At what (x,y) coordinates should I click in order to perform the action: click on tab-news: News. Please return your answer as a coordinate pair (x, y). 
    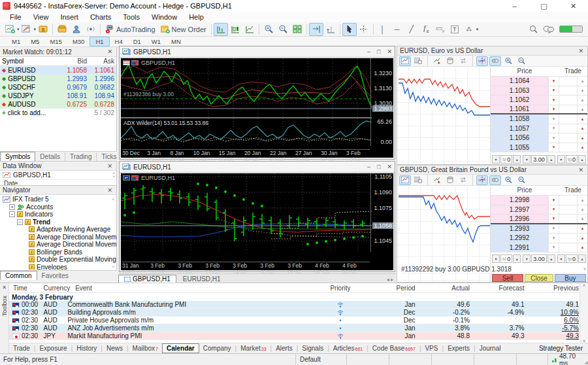
    Looking at the image, I should click on (115, 348).